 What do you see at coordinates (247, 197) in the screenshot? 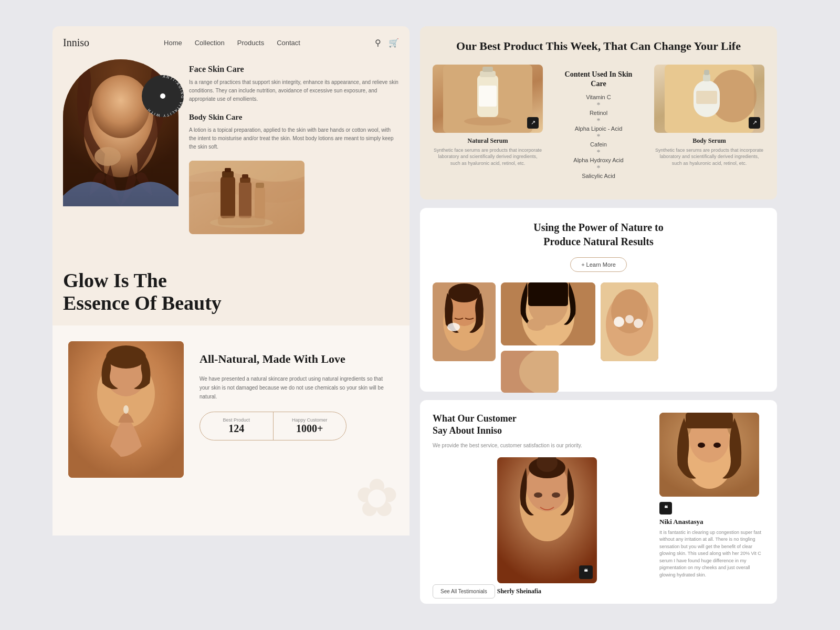
I see `product-bottles-image` at bounding box center [247, 197].